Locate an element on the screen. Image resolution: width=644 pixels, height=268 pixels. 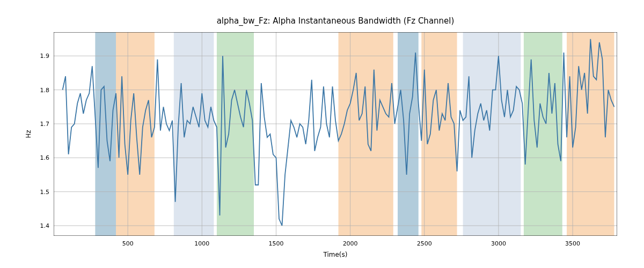
x-tick-label: 1000 is located at coordinates (202, 243).